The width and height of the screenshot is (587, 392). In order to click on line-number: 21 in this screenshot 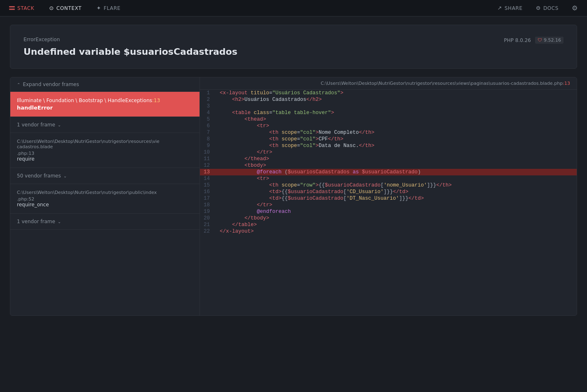, I will do `click(208, 225)`.